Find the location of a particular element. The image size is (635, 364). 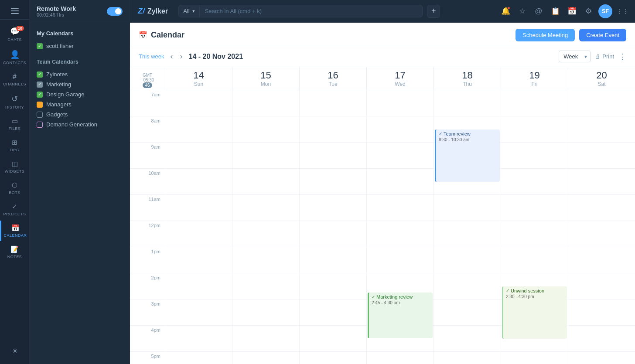

grid-cell-day1-row6 is located at coordinates (266, 260).